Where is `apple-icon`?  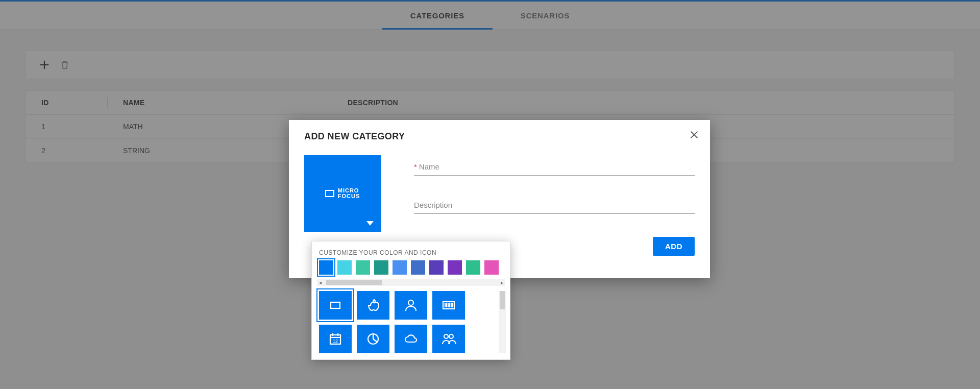
apple-icon is located at coordinates (373, 305).